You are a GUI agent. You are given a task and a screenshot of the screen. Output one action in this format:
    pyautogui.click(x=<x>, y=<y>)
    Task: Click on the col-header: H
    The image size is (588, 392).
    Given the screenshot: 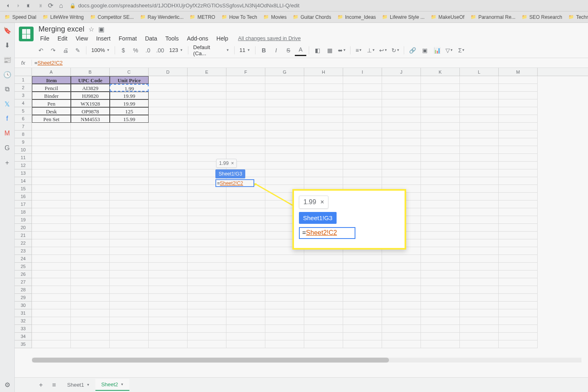 What is the action you would take?
    pyautogui.click(x=323, y=72)
    